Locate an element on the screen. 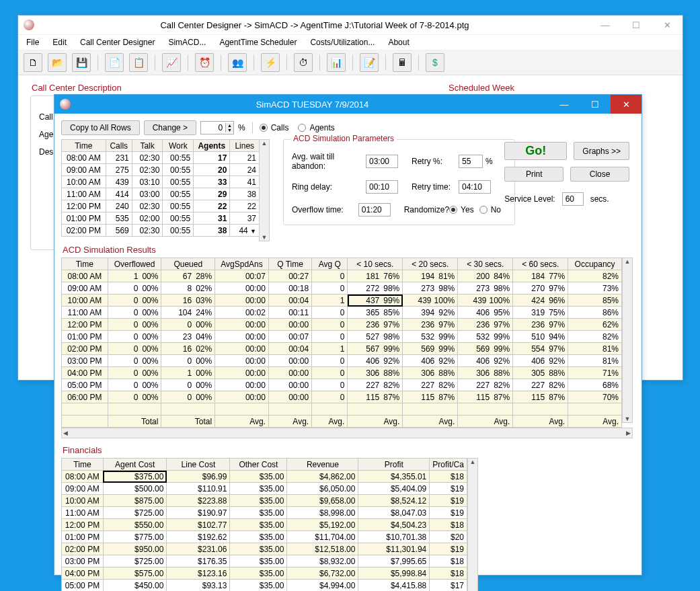 The height and width of the screenshot is (591, 700). cell: $8,998.00 is located at coordinates (323, 513).